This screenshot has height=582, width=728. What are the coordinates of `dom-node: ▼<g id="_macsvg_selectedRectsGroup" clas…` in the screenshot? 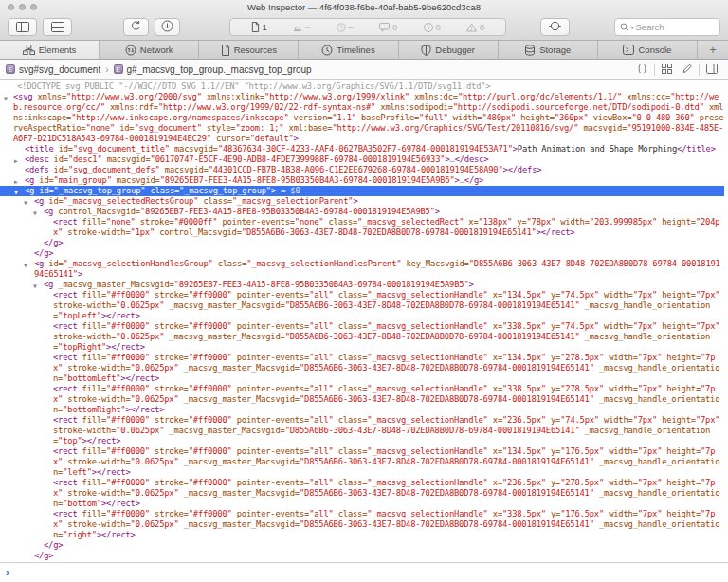 It's located at (362, 201).